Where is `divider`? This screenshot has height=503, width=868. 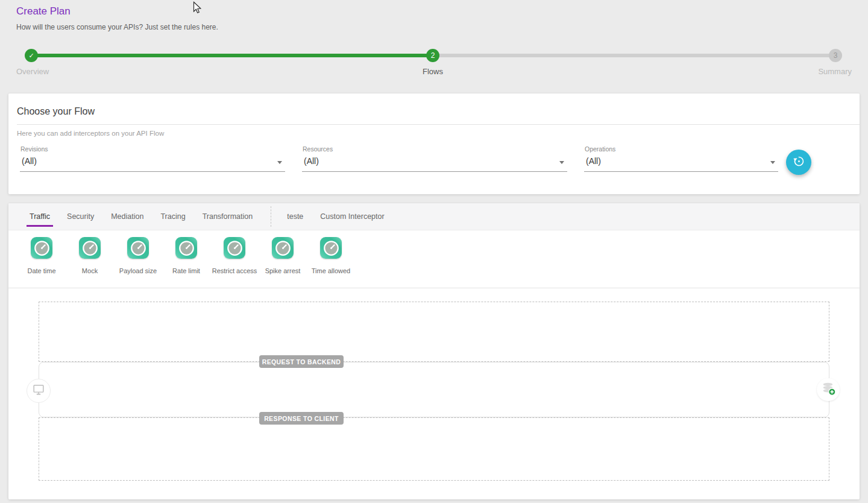 divider is located at coordinates (438, 124).